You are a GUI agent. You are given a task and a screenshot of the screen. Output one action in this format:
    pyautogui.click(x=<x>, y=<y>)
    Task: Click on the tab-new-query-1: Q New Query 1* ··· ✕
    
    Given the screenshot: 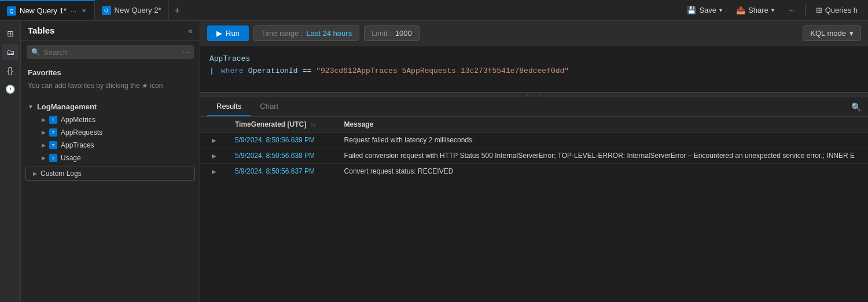 What is the action you would take?
    pyautogui.click(x=47, y=10)
    